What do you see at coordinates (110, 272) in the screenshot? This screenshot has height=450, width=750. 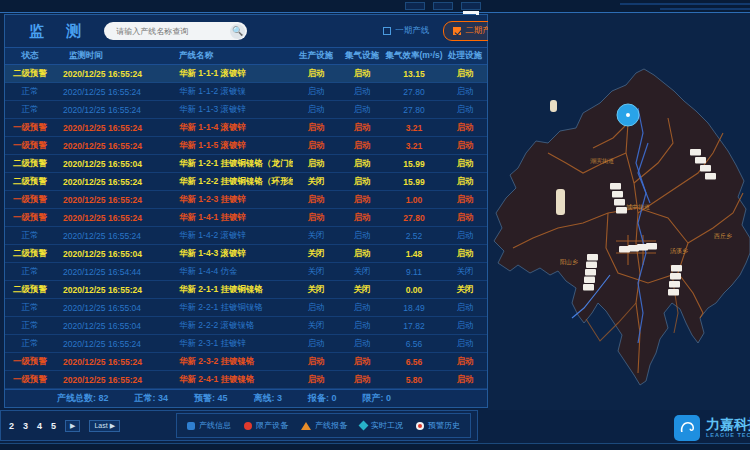 I see `time-cell: 2020/12/25 16:54:44` at bounding box center [110, 272].